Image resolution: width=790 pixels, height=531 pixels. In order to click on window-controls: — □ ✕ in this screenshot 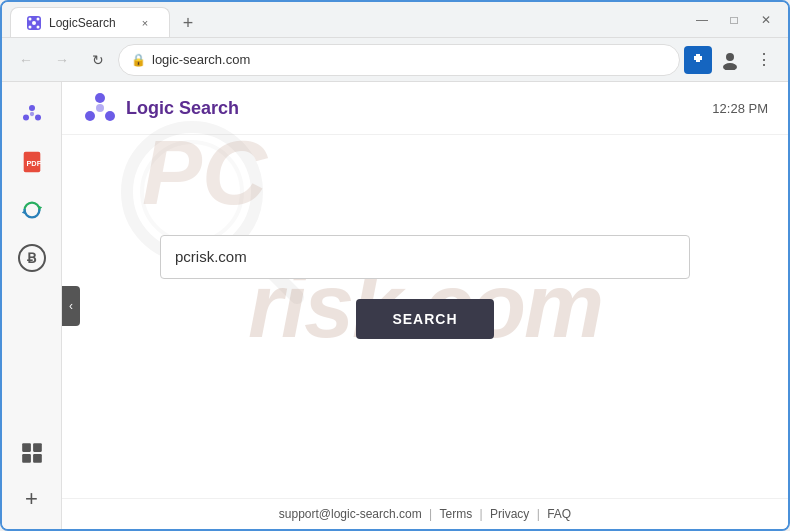, I will do `click(734, 20)`.